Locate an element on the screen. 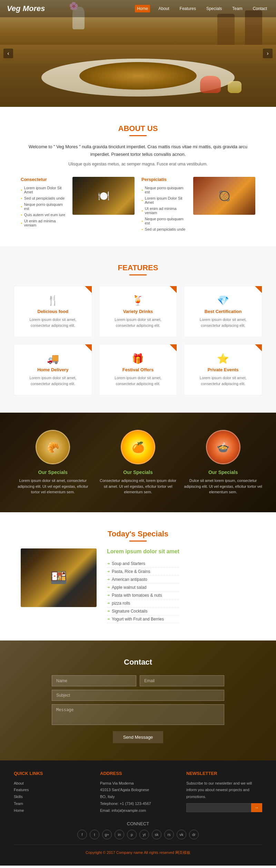  todays-menu-title: Lorem ipsum dolor sit amet is located at coordinates (143, 552).